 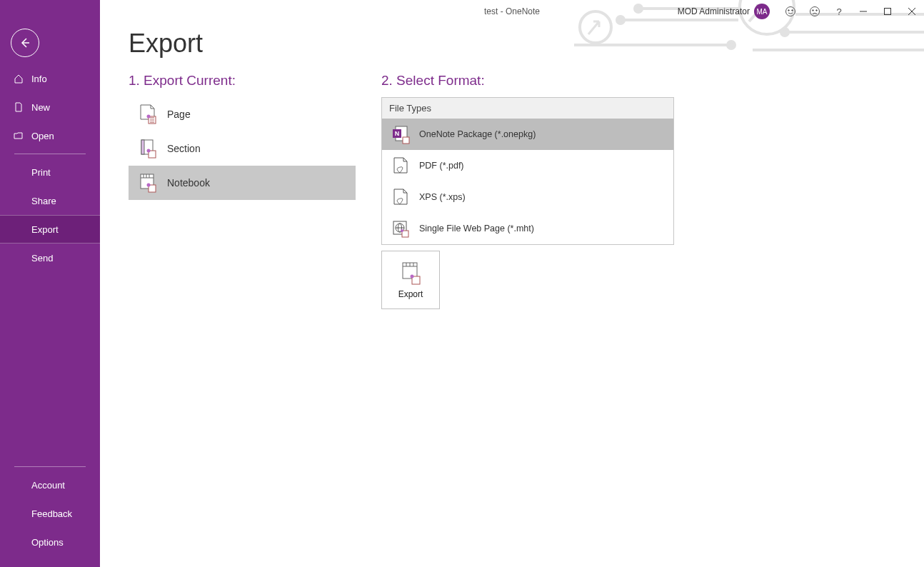 What do you see at coordinates (19, 136) in the screenshot?
I see `folder-open-icon` at bounding box center [19, 136].